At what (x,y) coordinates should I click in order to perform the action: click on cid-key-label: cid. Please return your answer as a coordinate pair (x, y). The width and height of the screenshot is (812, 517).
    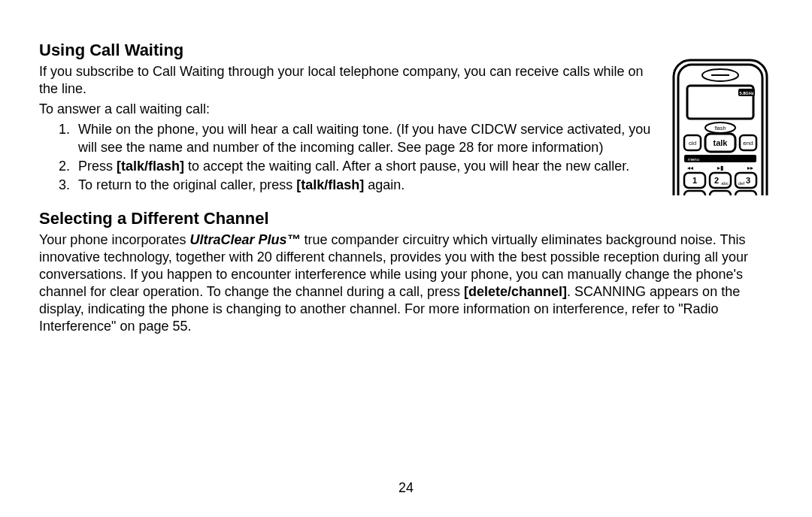
    Looking at the image, I should click on (692, 143).